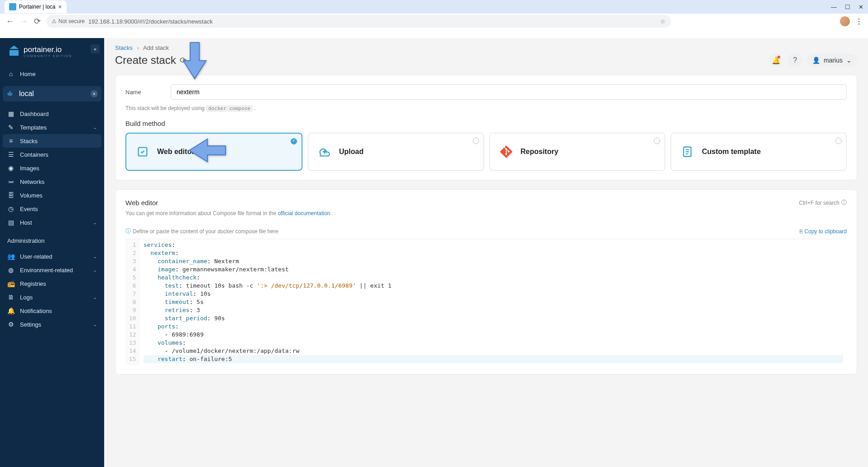  Describe the element at coordinates (844, 203) in the screenshot. I see `help-circle-icon: ⓘ` at that location.